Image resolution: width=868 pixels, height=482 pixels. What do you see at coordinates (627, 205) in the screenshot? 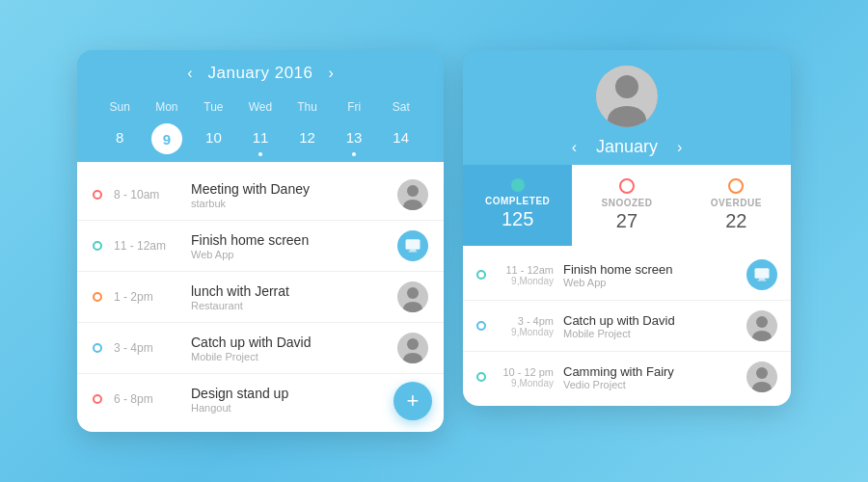
I see `stats-row: COMPLETED125SNOOZED27OVERDUE22` at bounding box center [627, 205].